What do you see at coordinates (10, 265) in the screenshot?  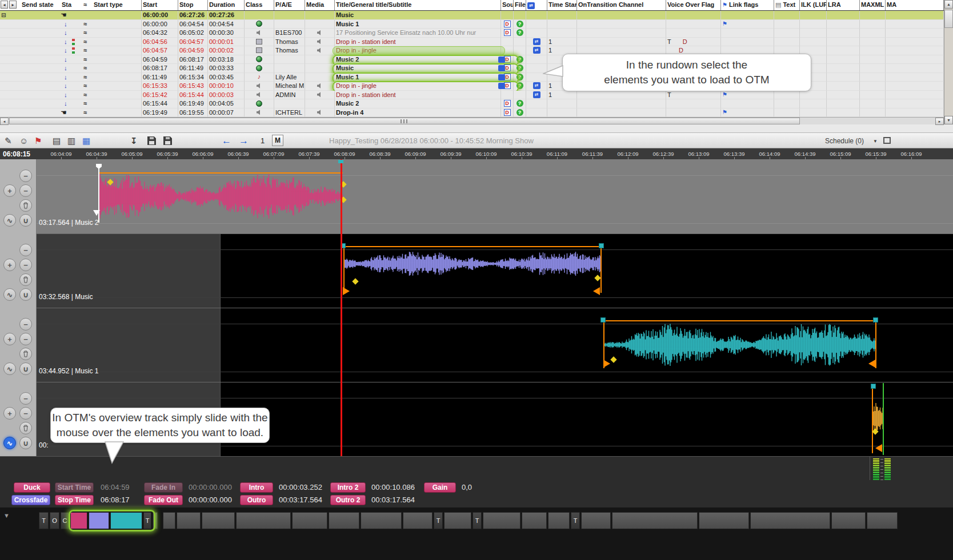 I see `track2-add-button: +` at bounding box center [10, 265].